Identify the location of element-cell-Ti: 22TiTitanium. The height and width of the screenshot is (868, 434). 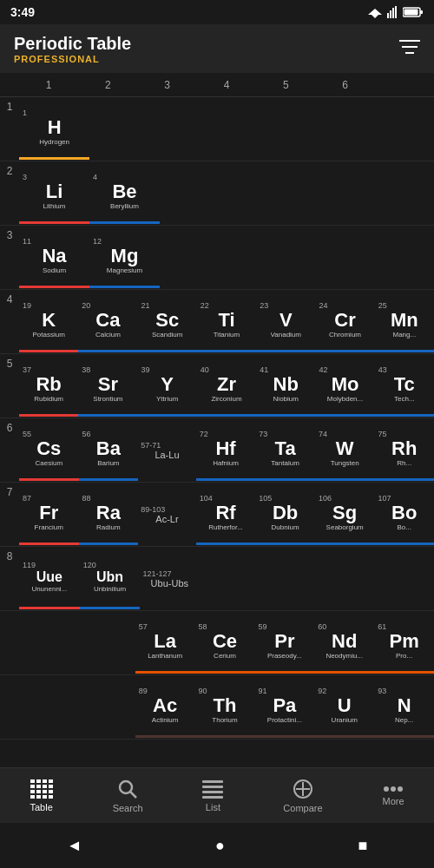
(227, 322).